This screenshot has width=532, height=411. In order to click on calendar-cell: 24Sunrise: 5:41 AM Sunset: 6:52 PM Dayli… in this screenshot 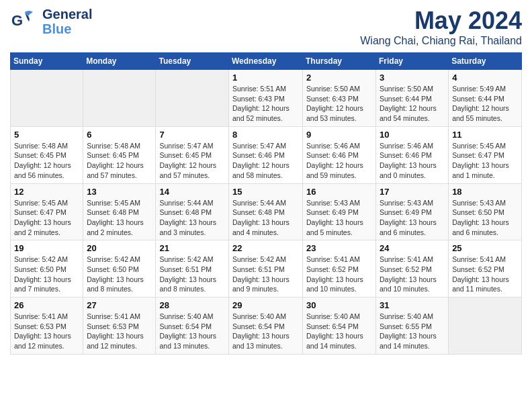, I will do `click(412, 269)`.